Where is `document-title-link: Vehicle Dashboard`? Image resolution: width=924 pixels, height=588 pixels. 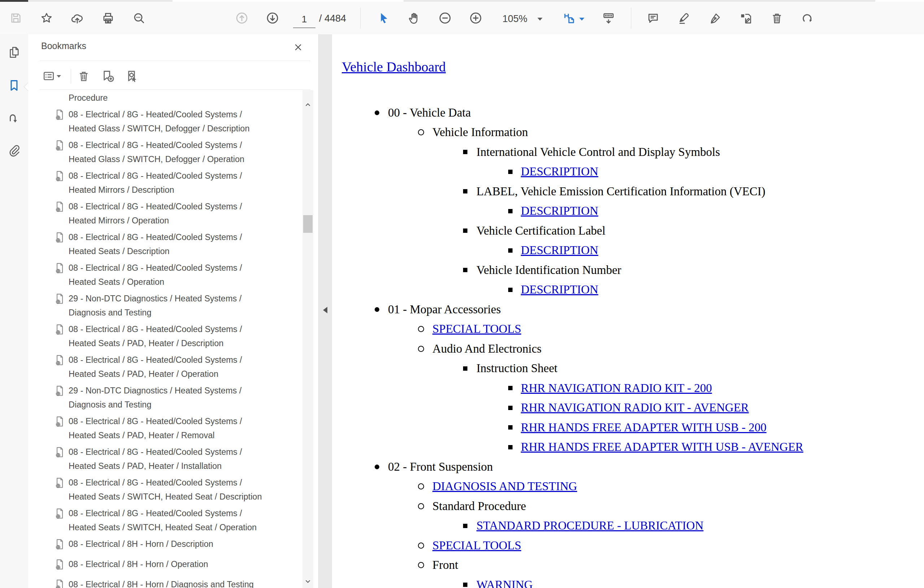
document-title-link: Vehicle Dashboard is located at coordinates (394, 67).